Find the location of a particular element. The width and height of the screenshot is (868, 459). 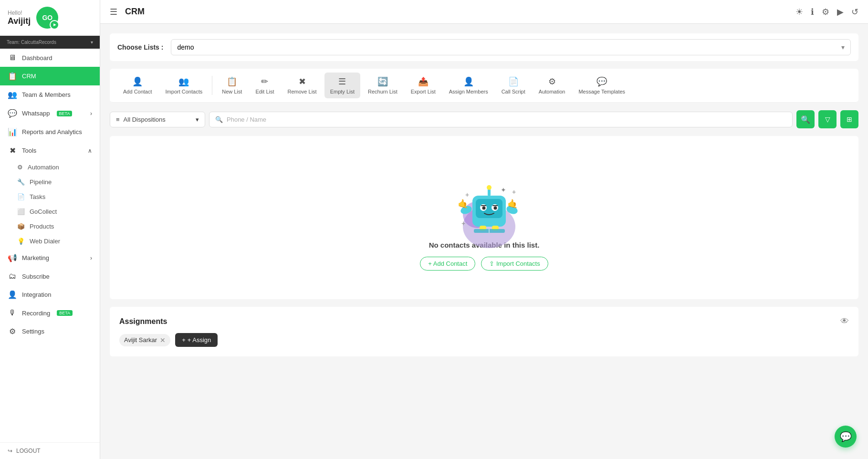

sidebar-header: Hello! Avijitj GO is located at coordinates (50, 18).